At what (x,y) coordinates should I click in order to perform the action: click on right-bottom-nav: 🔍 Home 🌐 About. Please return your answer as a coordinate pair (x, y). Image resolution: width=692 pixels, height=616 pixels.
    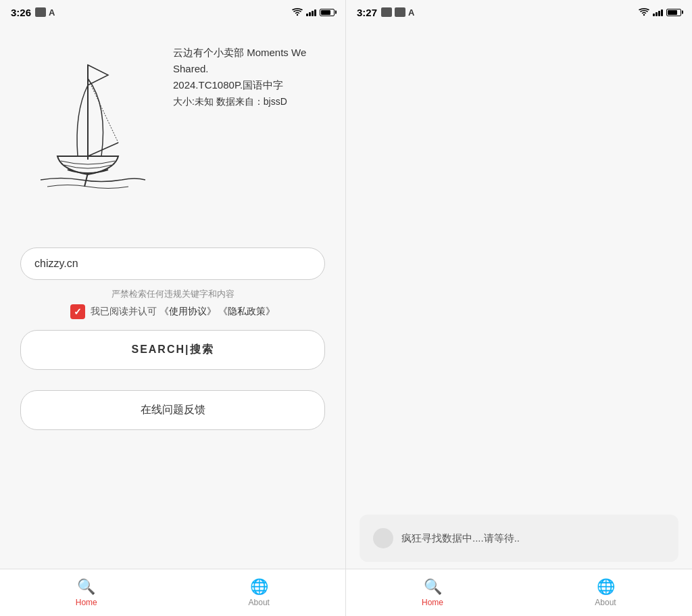
    Looking at the image, I should click on (519, 592).